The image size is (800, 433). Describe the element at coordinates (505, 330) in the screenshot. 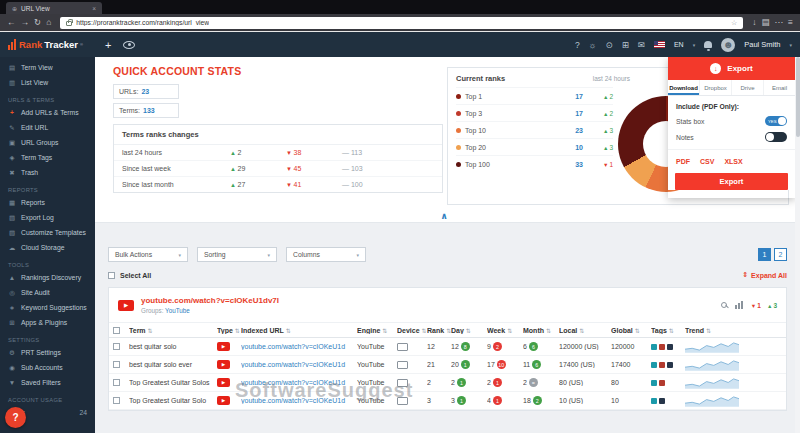

I see `column-header-week: Week⇅` at that location.